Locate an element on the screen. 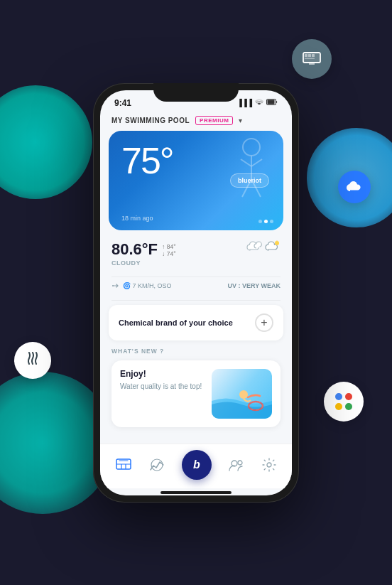  phone-notch is located at coordinates (196, 92).